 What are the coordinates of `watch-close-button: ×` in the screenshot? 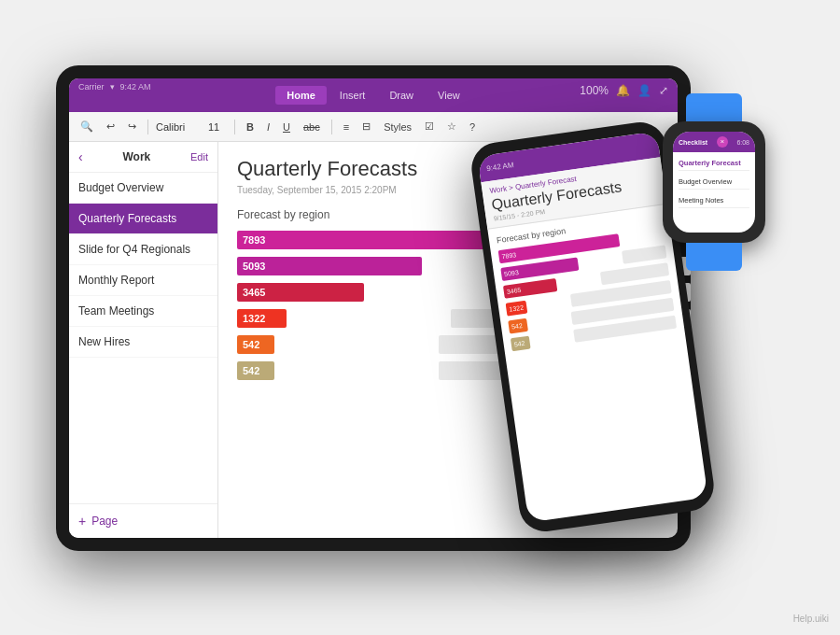 It's located at (722, 142).